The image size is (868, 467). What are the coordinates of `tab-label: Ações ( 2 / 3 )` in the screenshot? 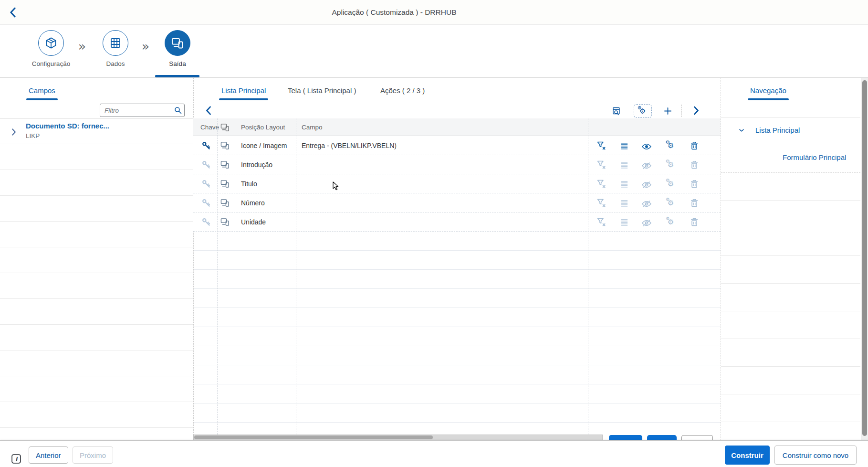 It's located at (403, 91).